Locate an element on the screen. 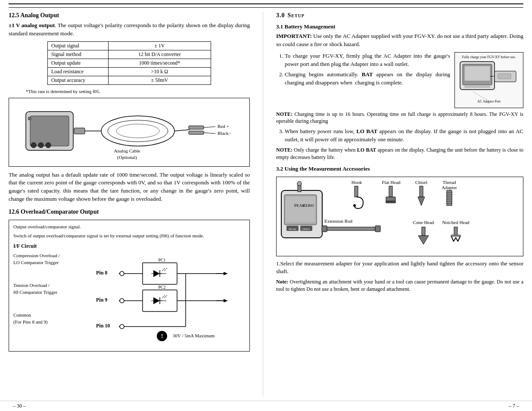  section-3-1-heading: 3.1 Battery Management is located at coordinates (400, 27).